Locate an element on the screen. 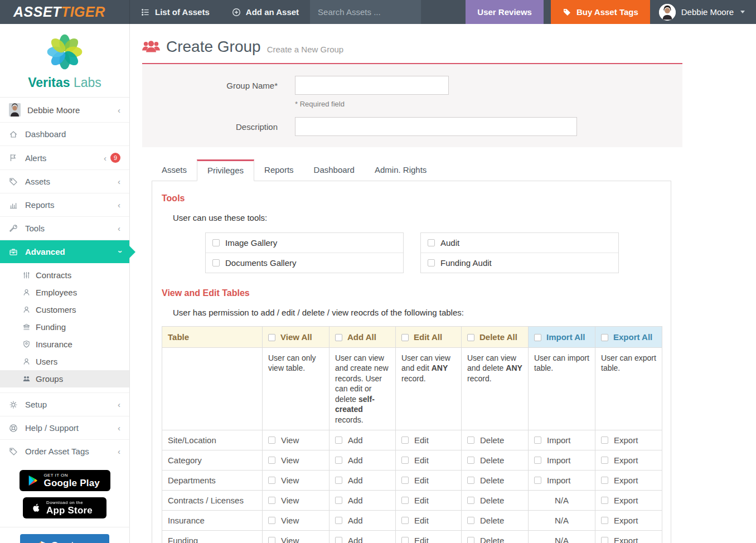  sidebar-item-assets: Assets‹ is located at coordinates (65, 181).